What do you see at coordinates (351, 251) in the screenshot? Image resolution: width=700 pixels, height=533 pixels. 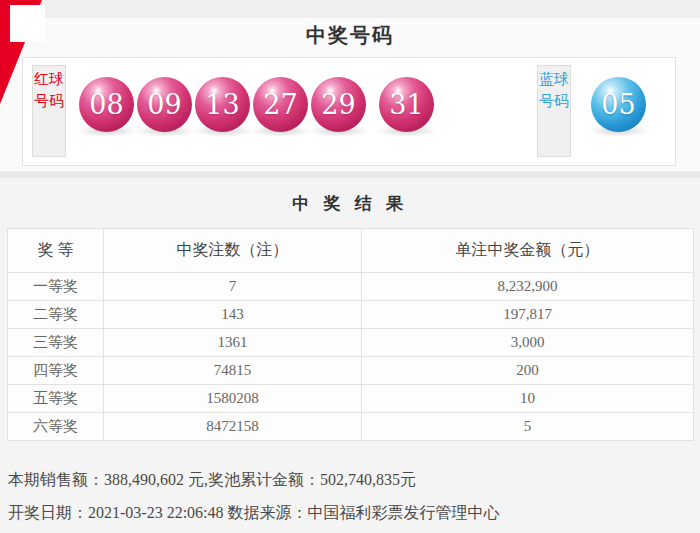 I see `table-header-row: 奖 等 中奖注数（注） 单注中奖金额（元）` at bounding box center [351, 251].